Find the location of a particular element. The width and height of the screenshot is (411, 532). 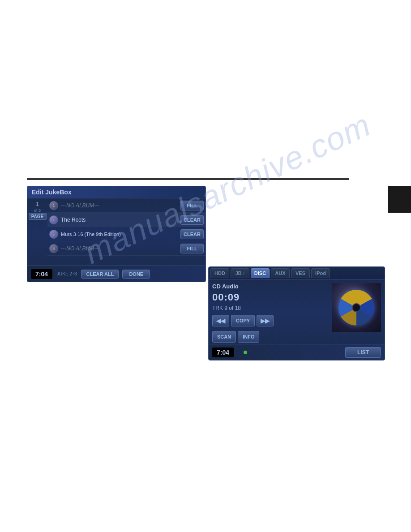

edit-jukebox-panel: Edit JukeBox 1 of 3 PAGE 1 ---NO ALBUM--… is located at coordinates (116, 234).